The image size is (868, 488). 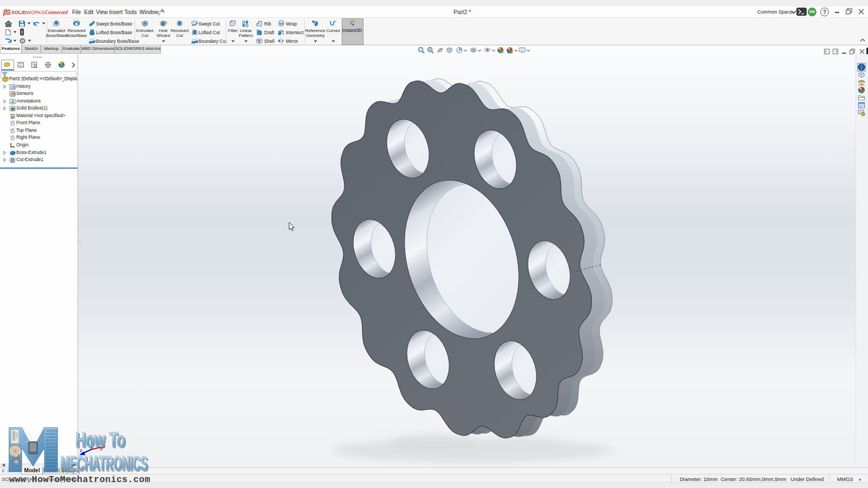 I want to click on svg-text: 10011101, so click(x=52, y=444).